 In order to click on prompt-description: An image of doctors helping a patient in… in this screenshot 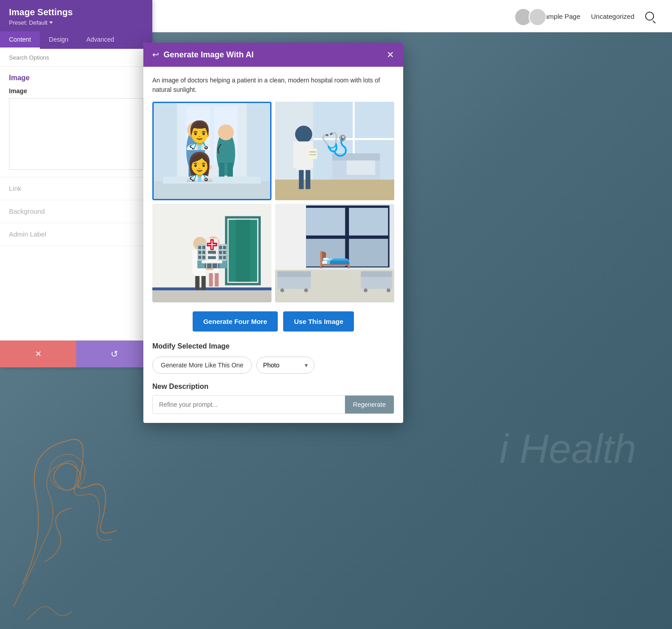, I will do `click(273, 85)`.